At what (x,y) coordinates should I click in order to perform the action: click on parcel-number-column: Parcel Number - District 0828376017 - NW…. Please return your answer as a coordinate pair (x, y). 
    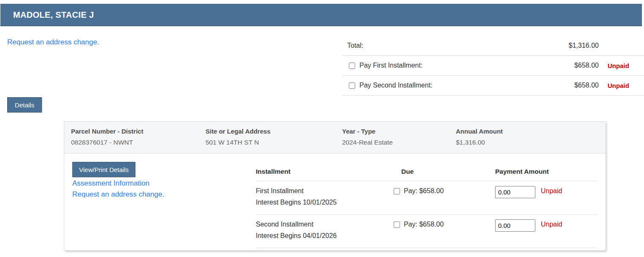
    Looking at the image, I should click on (138, 140).